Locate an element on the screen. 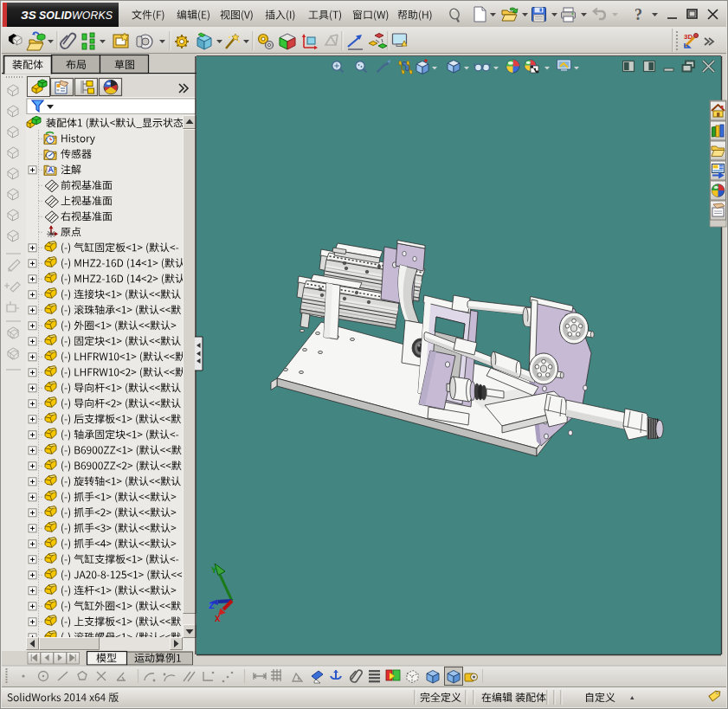 This screenshot has height=709, width=728. svg-text: ЗS is located at coordinates (29, 16).